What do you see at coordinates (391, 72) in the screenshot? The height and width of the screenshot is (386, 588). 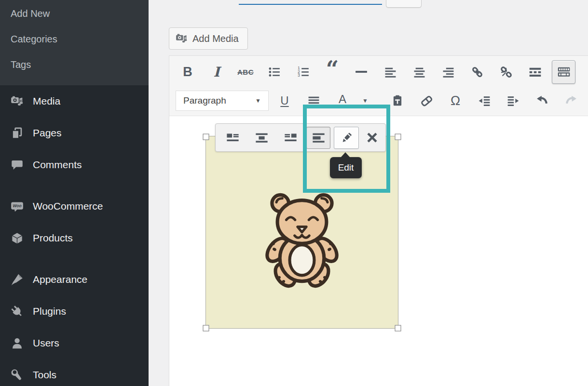 I see `align-left-icon` at bounding box center [391, 72].